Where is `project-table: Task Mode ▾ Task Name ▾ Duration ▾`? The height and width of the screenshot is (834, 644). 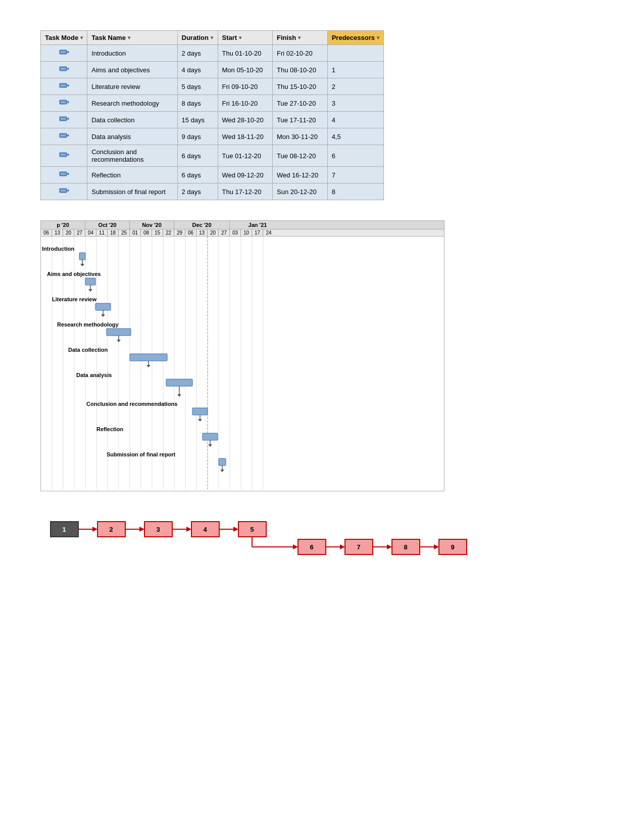
project-table: Task Mode ▾ Task Name ▾ Duration ▾ is located at coordinates (212, 115).